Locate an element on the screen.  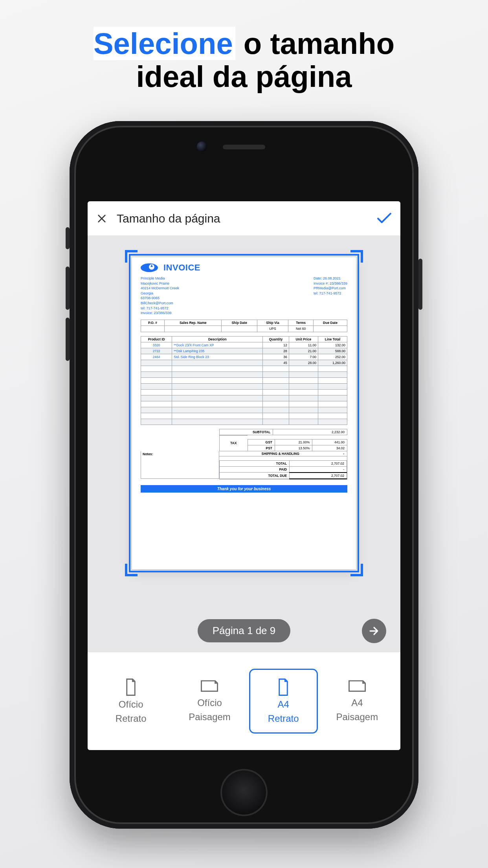
next-page-button is located at coordinates (374, 631).